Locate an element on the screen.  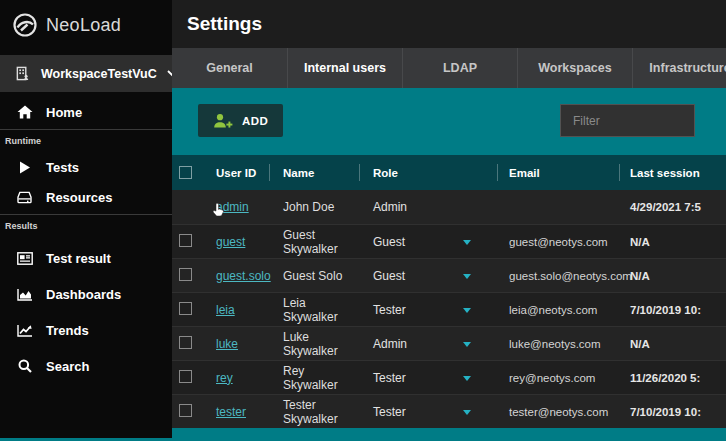
column-header-email: Email is located at coordinates (558, 172).